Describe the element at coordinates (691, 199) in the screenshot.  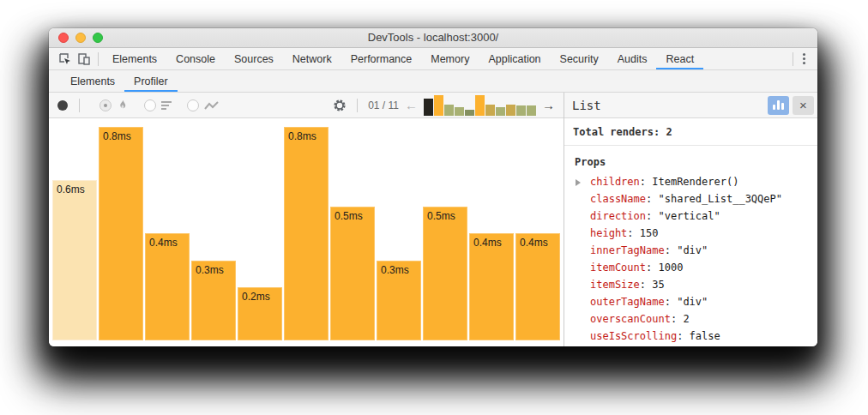
I see `prop-row-className: className: "shared_List__3QQeP"` at that location.